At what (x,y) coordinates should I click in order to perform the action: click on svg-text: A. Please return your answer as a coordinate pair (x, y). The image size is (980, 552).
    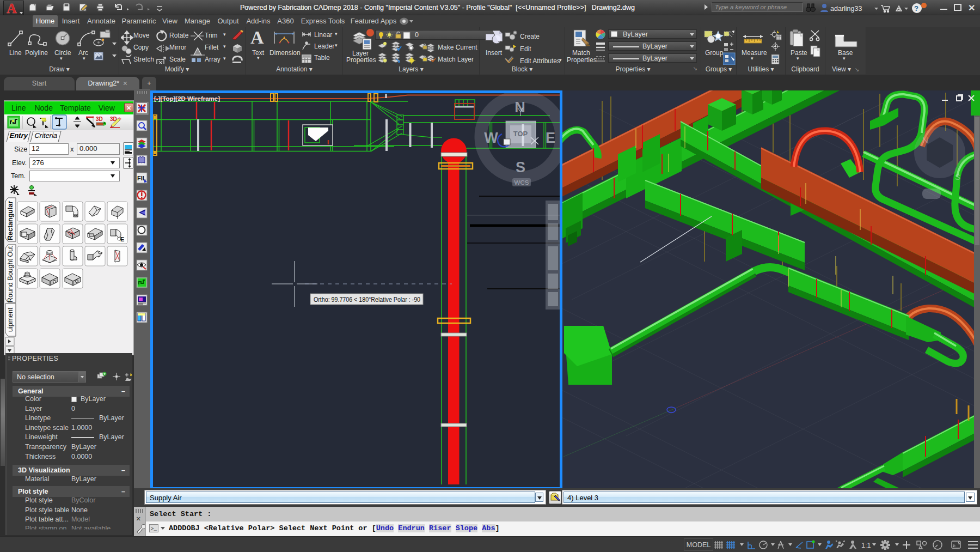
    Looking at the image, I should click on (12, 9).